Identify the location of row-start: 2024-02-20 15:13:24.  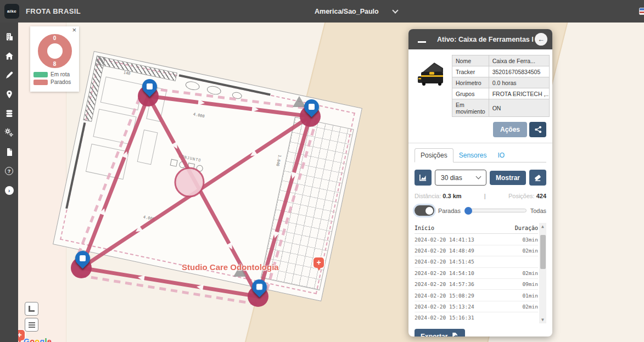
(445, 306).